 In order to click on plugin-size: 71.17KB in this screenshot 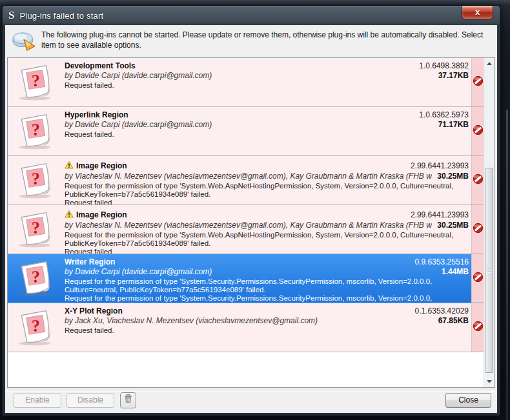, I will do `click(453, 125)`.